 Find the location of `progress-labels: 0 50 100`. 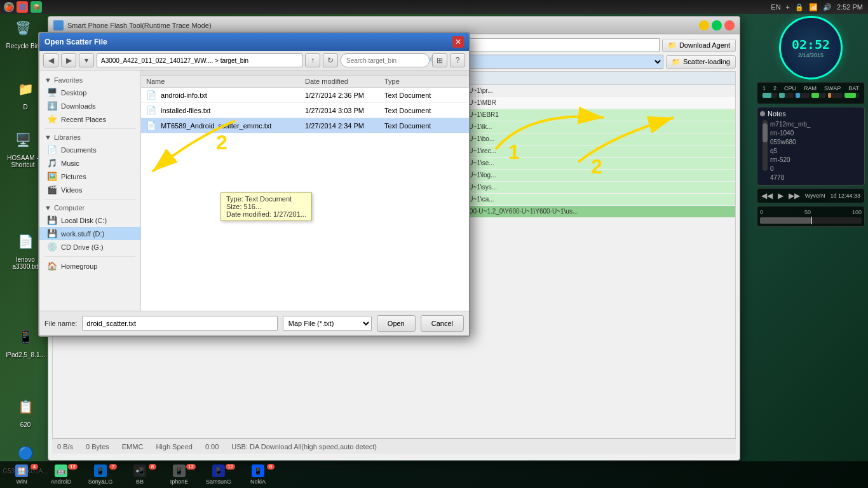

progress-labels: 0 50 100 is located at coordinates (811, 212).